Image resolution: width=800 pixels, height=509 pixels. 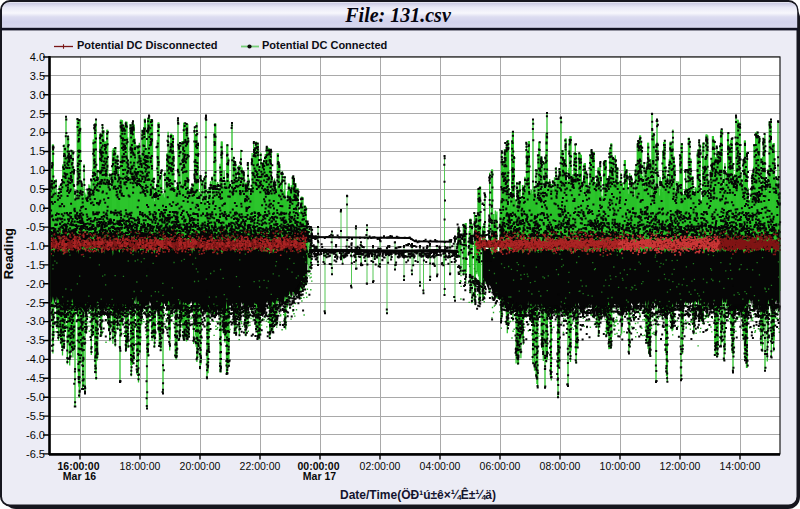 I want to click on svg-text: -4.0, so click(x=36, y=359).